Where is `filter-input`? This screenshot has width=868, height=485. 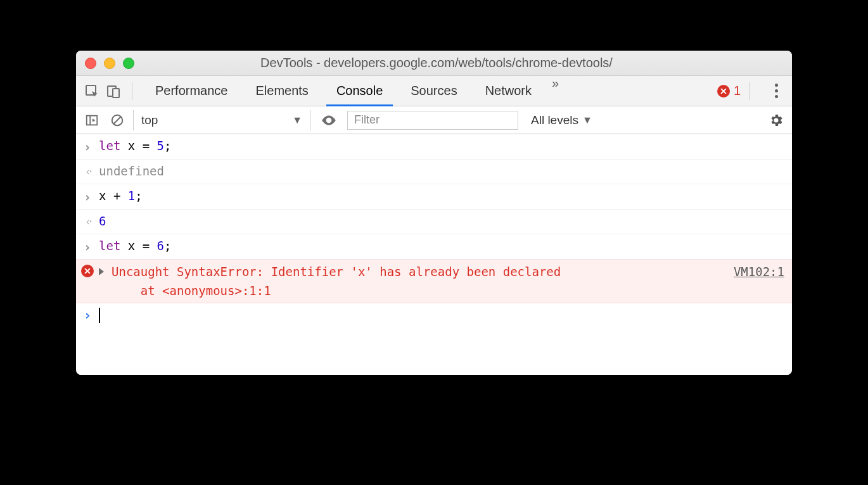
filter-input is located at coordinates (433, 120).